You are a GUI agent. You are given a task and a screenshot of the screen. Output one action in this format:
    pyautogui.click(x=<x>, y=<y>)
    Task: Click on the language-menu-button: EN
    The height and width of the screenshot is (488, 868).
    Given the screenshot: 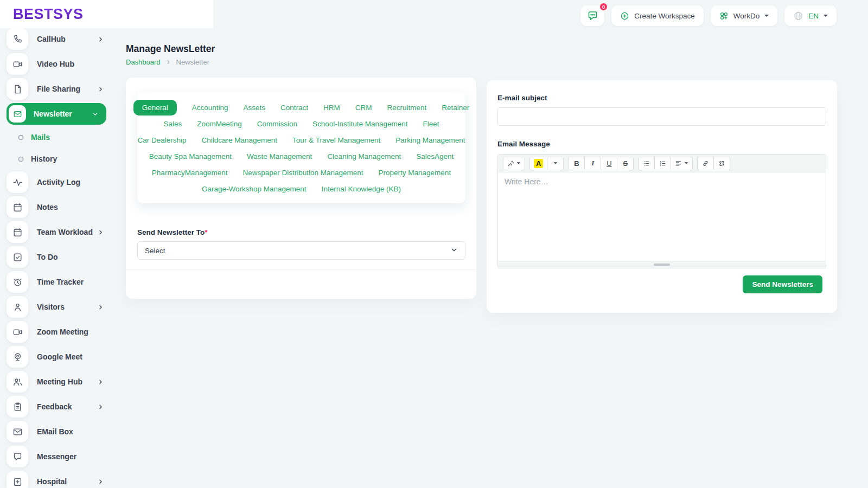 What is the action you would take?
    pyautogui.click(x=810, y=16)
    